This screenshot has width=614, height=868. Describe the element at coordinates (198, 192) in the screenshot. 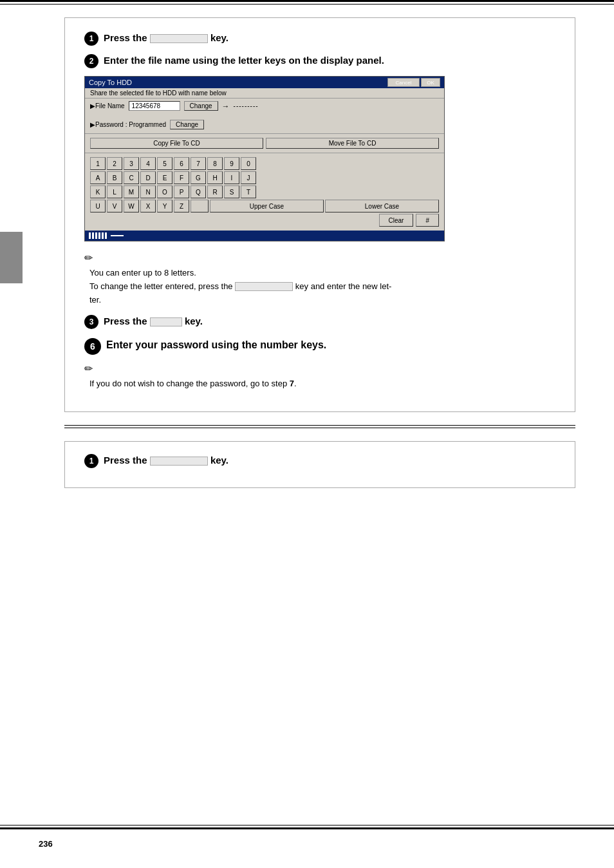

I see `kb-key-q: Q` at that location.